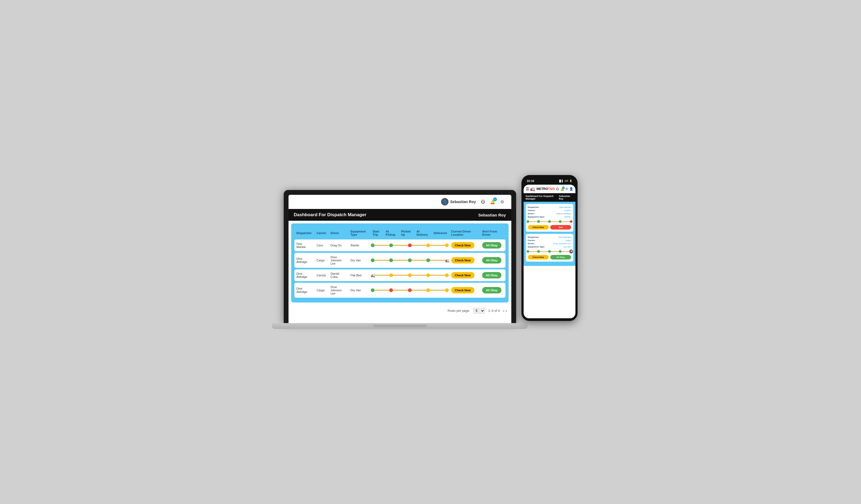  I want to click on cell-dispatcher-0: Diaz Mackie, so click(305, 245).